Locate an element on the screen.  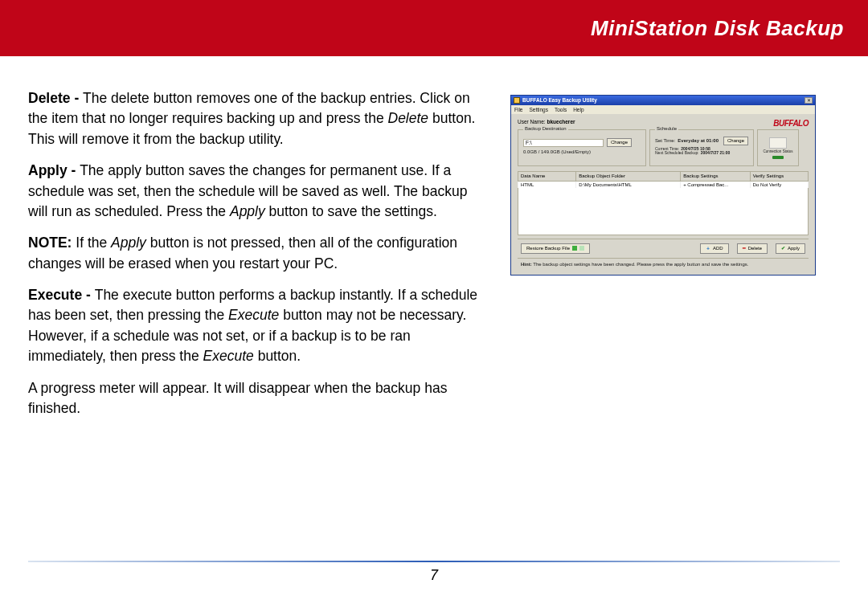
col-object-folder: Backup Object Folder is located at coordinates (628, 177).